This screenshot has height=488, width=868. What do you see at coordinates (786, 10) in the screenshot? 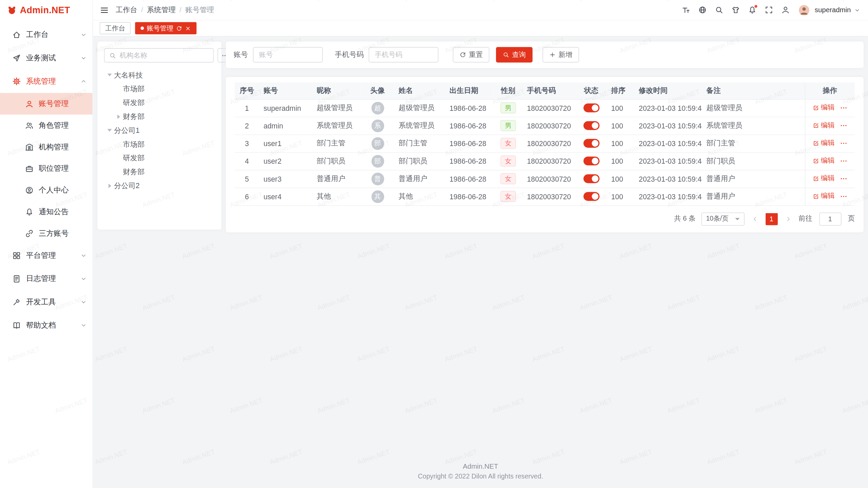
I see `user-icon` at bounding box center [786, 10].